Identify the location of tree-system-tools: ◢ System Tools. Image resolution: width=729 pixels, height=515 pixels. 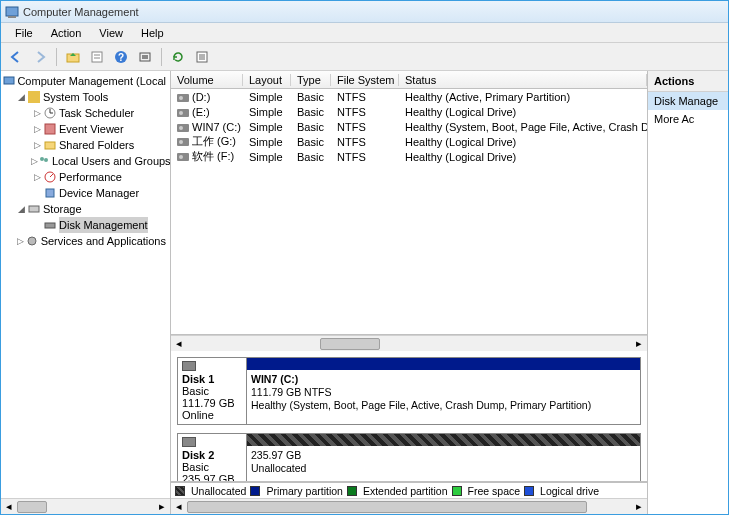
(86, 97).